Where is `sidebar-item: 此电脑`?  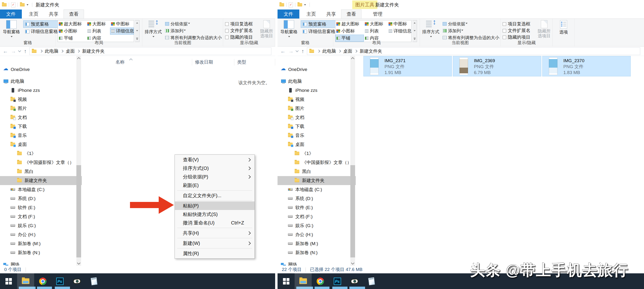
sidebar-item: 此电脑 is located at coordinates (41, 82).